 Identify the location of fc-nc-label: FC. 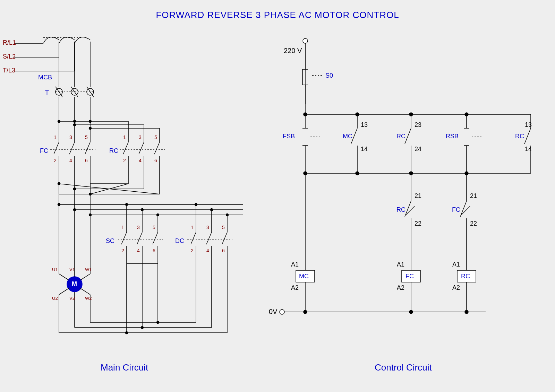
(456, 210).